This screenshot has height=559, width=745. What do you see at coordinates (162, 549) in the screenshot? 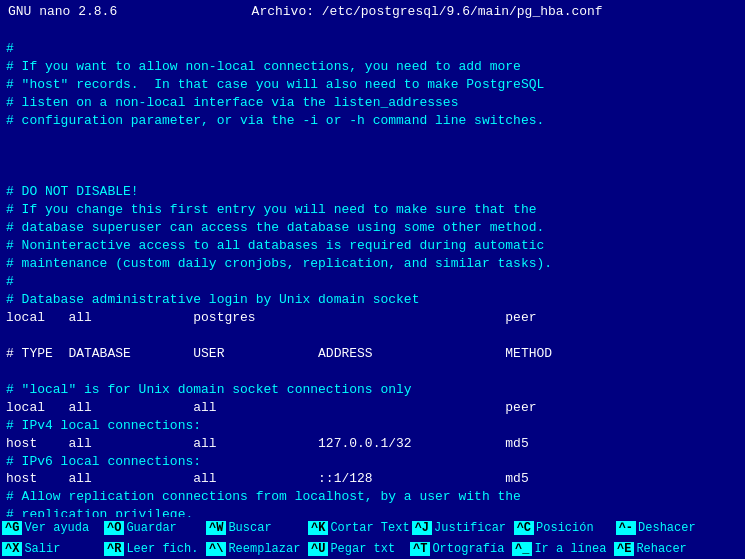
I see `shortcut-label: Leer fich.` at bounding box center [162, 549].